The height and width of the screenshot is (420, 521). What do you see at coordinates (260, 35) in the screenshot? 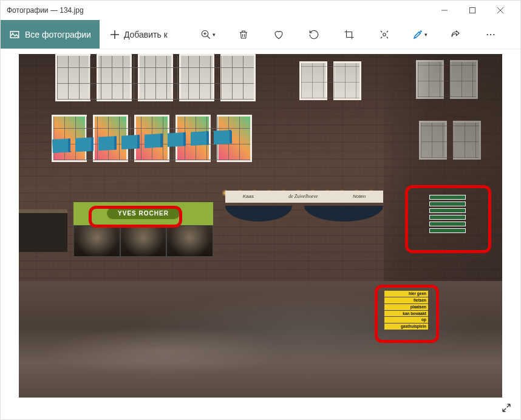
I see `toolbar: Все фотографии Добавить к ▾` at bounding box center [260, 35].